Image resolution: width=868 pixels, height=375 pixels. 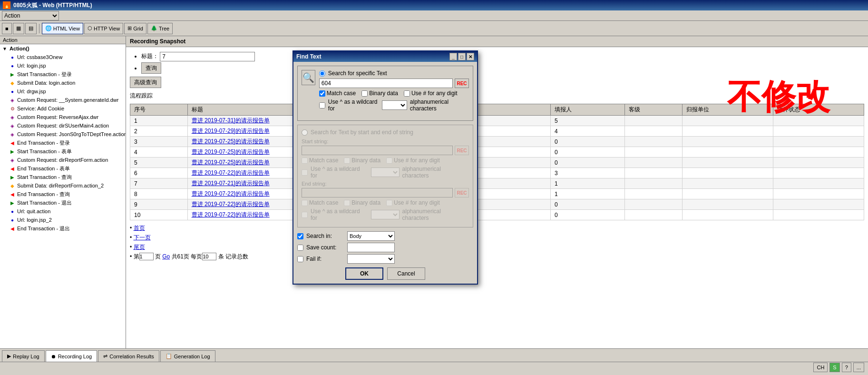 I want to click on table-row: 3 曹进 2019-07-25]的请示报告单 2019-07-25 0, so click(x=497, y=142).